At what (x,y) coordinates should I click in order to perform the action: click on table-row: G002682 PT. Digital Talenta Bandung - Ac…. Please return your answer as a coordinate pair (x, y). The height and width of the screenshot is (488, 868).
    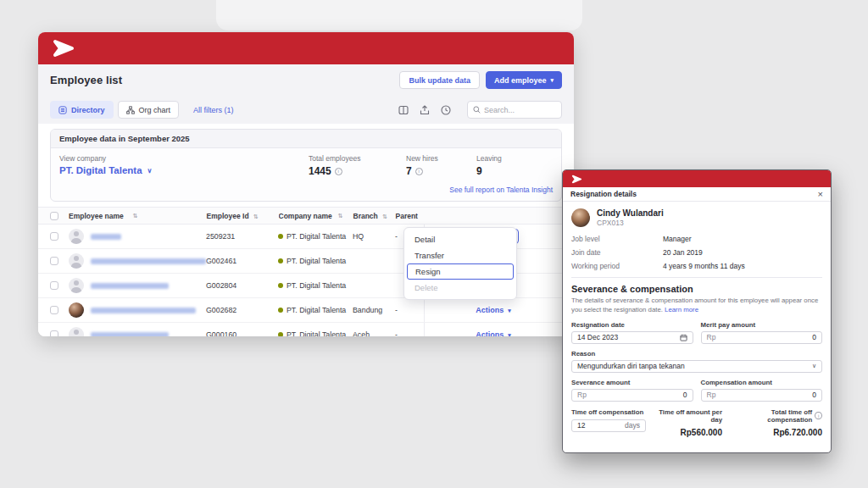
    Looking at the image, I should click on (306, 310).